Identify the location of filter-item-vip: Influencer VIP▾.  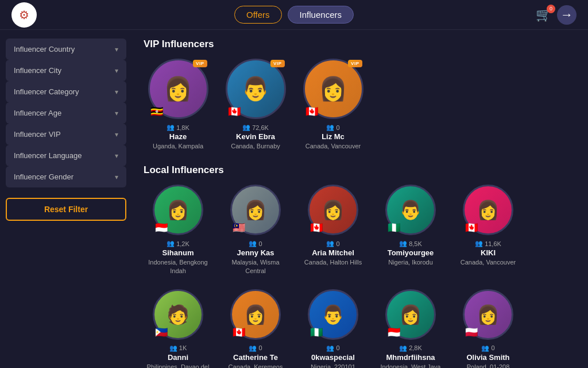
(66, 135).